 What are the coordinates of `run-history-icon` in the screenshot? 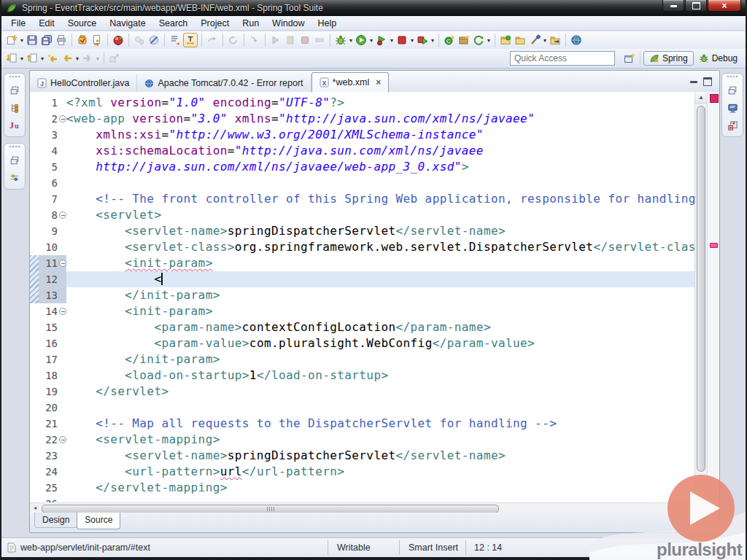 It's located at (382, 40).